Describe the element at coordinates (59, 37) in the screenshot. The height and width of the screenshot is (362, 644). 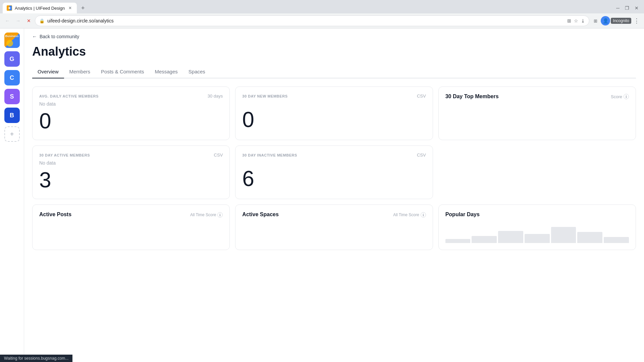
I see `back-to-community-label: Back to community` at that location.